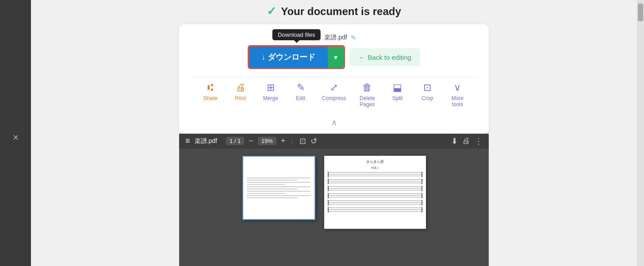  What do you see at coordinates (389, 58) in the screenshot?
I see `back-to-editing-label: Back to editing` at bounding box center [389, 58].